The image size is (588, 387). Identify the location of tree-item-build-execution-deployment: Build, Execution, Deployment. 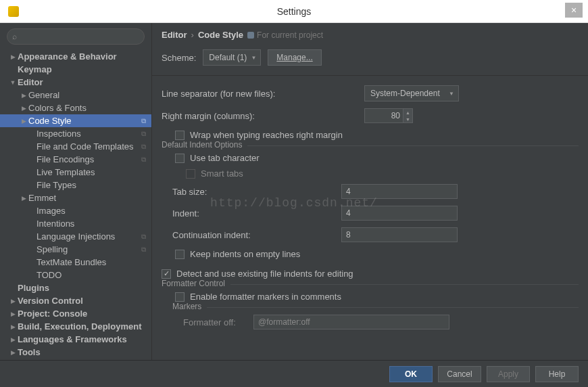
(76, 326).